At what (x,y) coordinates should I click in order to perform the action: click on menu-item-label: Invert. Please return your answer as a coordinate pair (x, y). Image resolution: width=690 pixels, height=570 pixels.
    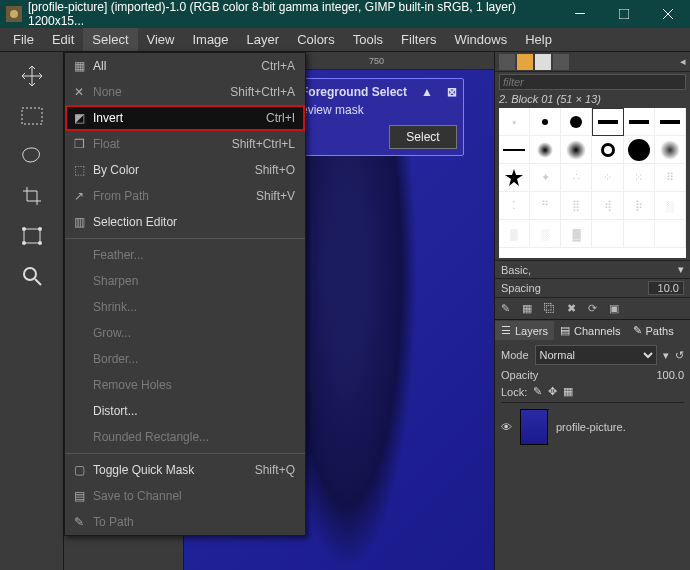
    Looking at the image, I should click on (108, 118).